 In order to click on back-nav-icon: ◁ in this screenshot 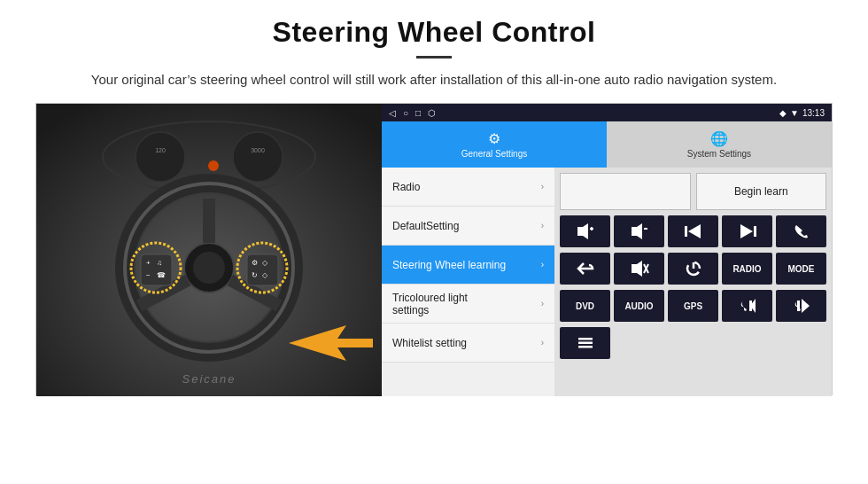, I will do `click(392, 113)`.